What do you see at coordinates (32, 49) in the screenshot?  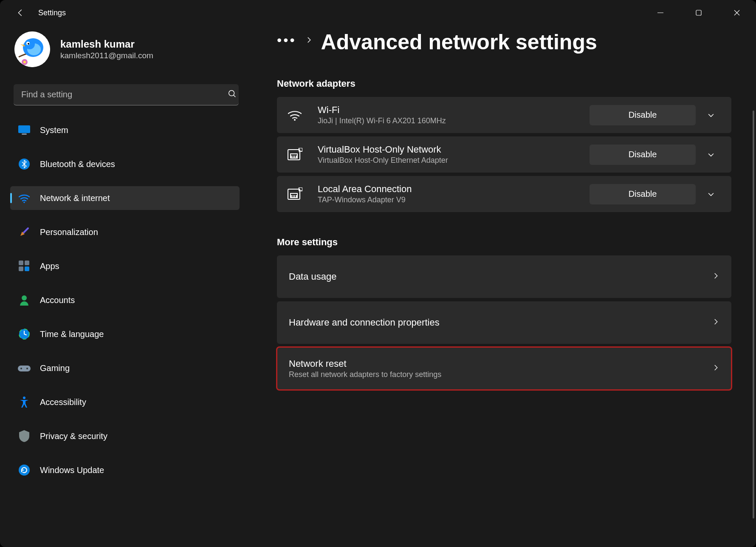 I see `avatar` at bounding box center [32, 49].